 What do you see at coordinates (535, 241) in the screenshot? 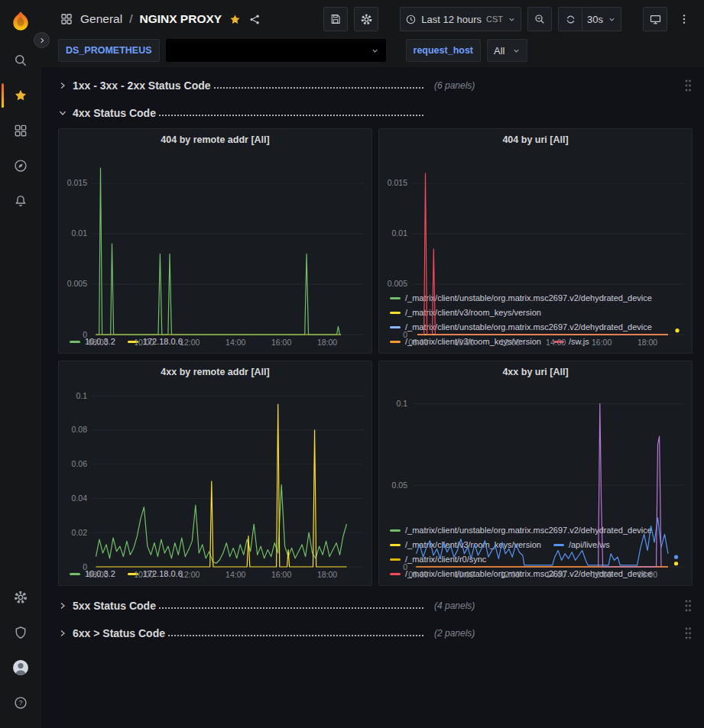
I see `panel-404-by-uri: 404 by uri [All] 00.0050.010.01508:0010:…` at bounding box center [535, 241].